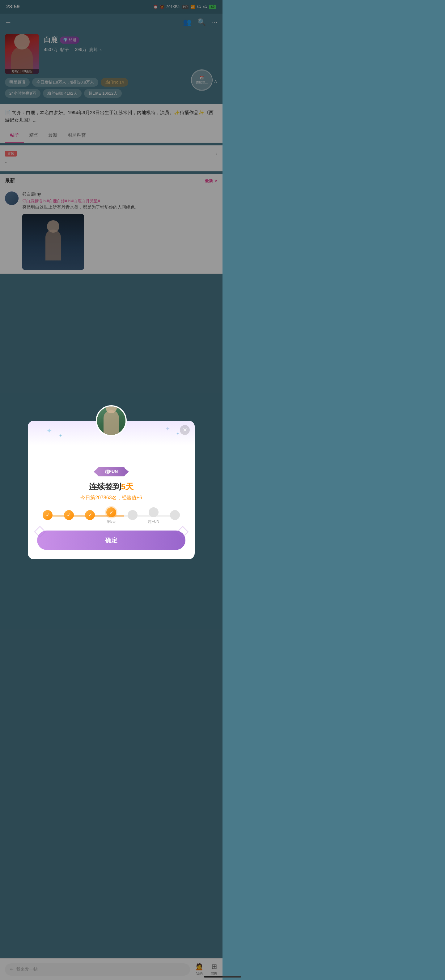 The height and width of the screenshot is (980, 445). I want to click on modal-close-button: ✕, so click(185, 430).